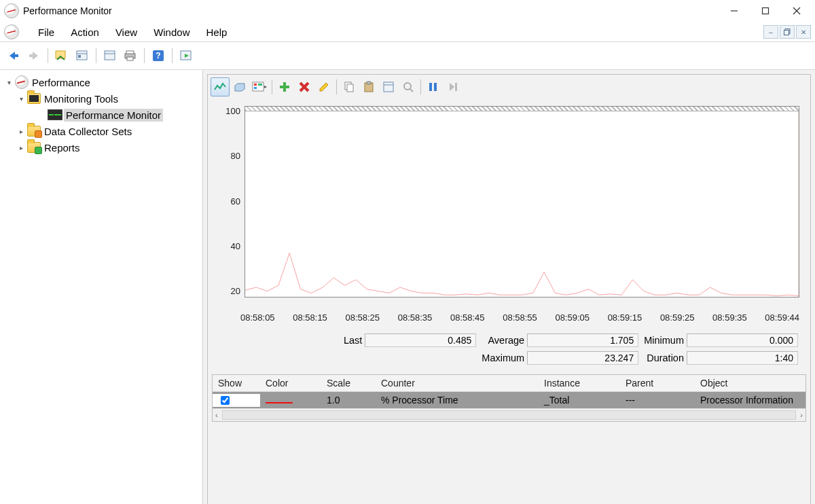  I want to click on chart-series-line, so click(522, 274).